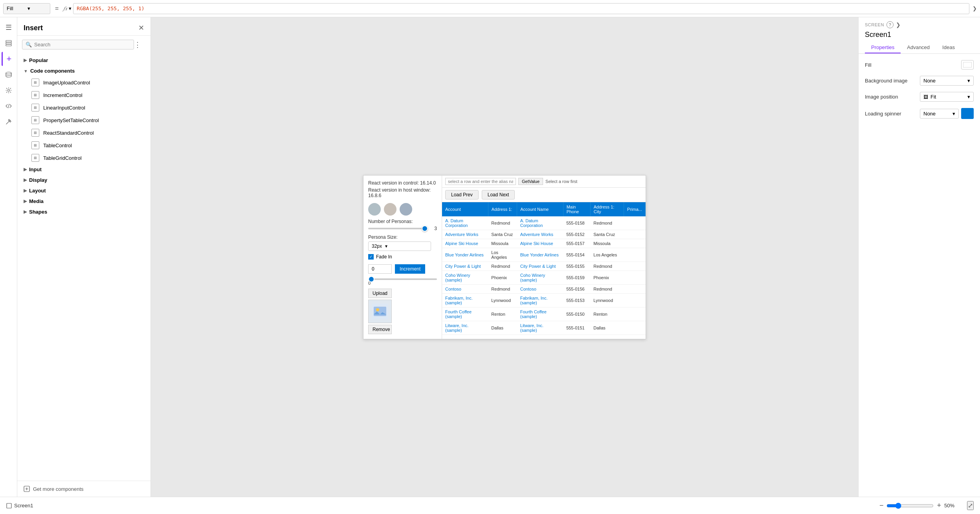 Image resolution: width=980 pixels, height=514 pixels. I want to click on tab-properties: Properties, so click(883, 48).